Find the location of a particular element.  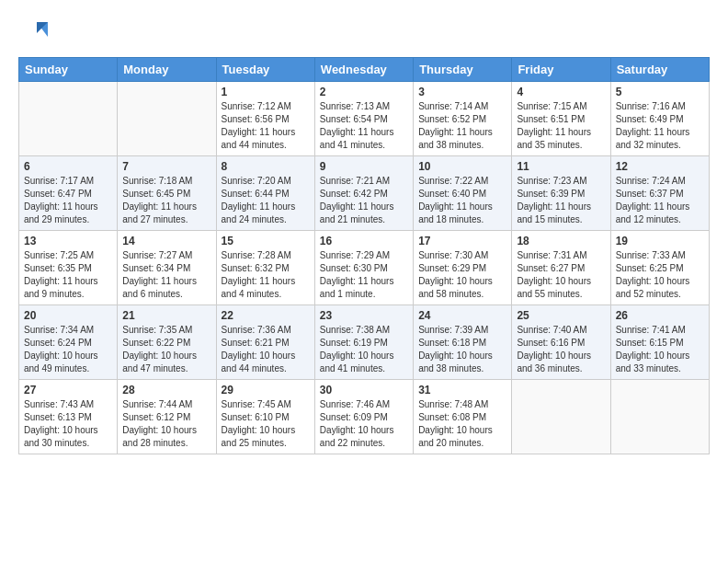

day-info: Sunrise: 7:48 AM Sunset: 6:08 PM Dayligh… is located at coordinates (462, 424).